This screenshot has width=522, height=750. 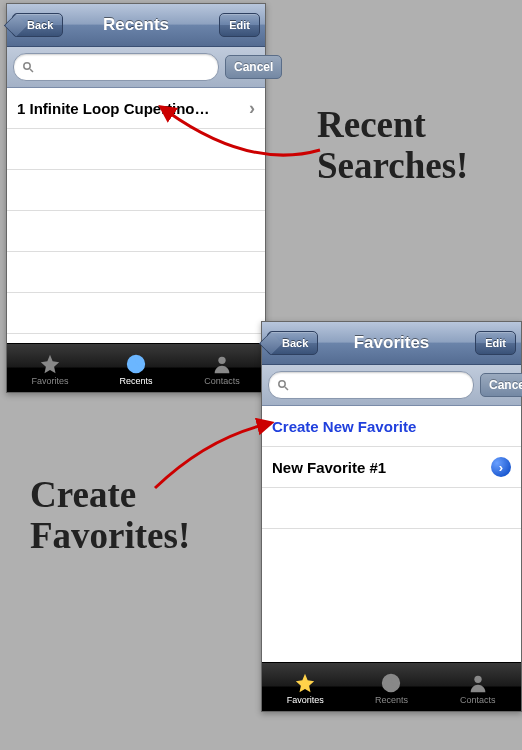 I want to click on navbar: Back Recents Edit, so click(x=136, y=26).